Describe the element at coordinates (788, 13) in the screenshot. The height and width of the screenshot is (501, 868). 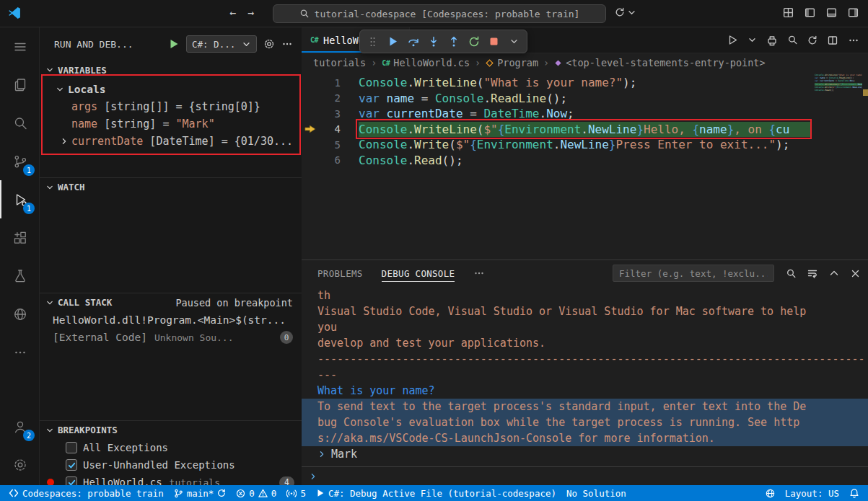
I see `customize-layout-icon` at that location.